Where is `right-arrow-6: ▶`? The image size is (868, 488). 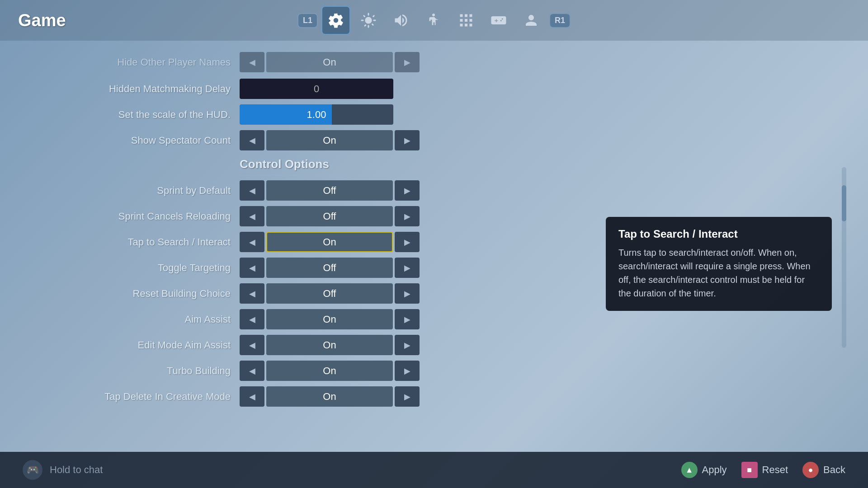 right-arrow-6: ▶ is located at coordinates (407, 345).